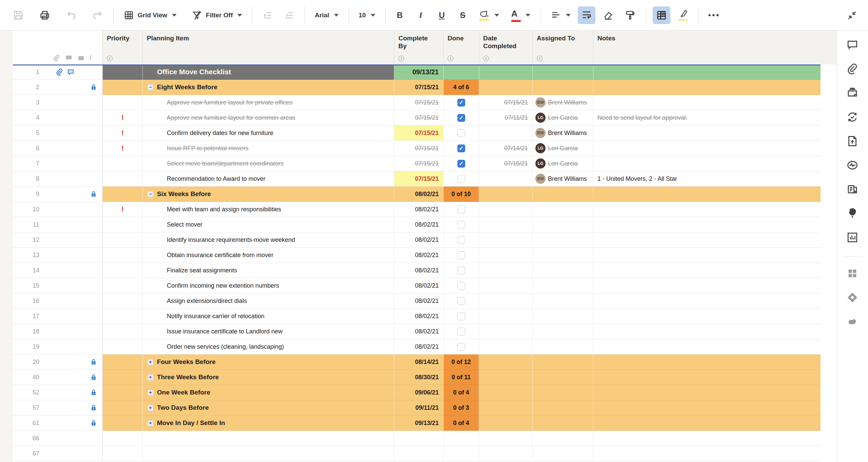  Describe the element at coordinates (58, 332) in the screenshot. I see `row-header: 18` at that location.